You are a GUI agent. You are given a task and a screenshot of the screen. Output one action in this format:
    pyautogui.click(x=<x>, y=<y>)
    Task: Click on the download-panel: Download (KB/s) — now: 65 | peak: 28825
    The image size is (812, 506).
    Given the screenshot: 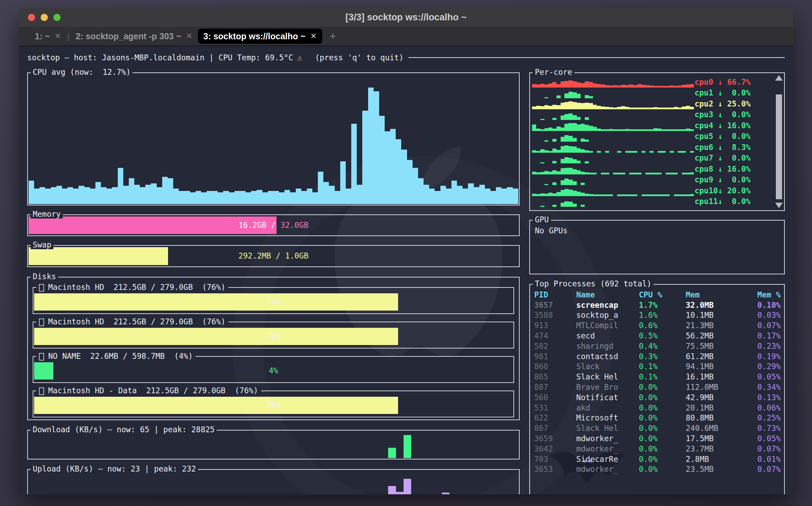 What is the action you would take?
    pyautogui.click(x=273, y=445)
    